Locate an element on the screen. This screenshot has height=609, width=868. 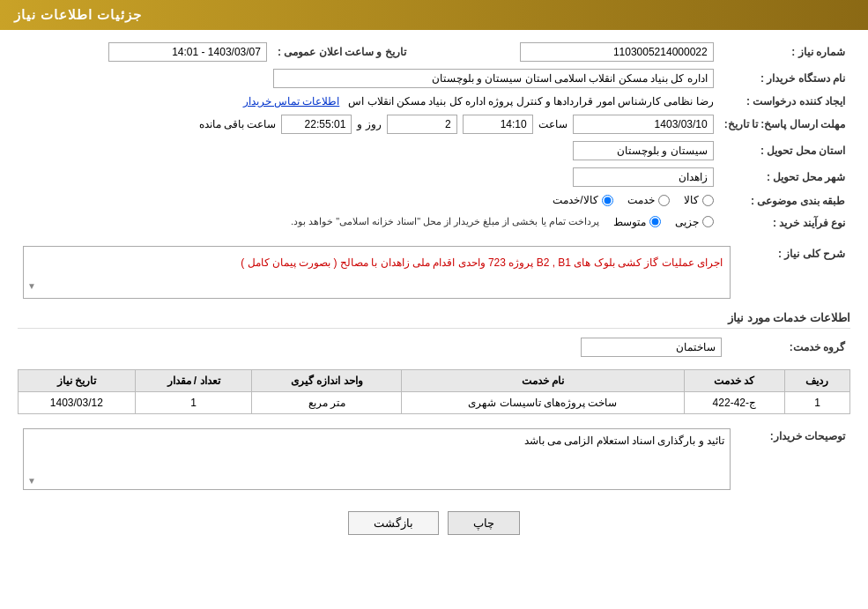
col-code: کد خدمت is located at coordinates (734, 381).